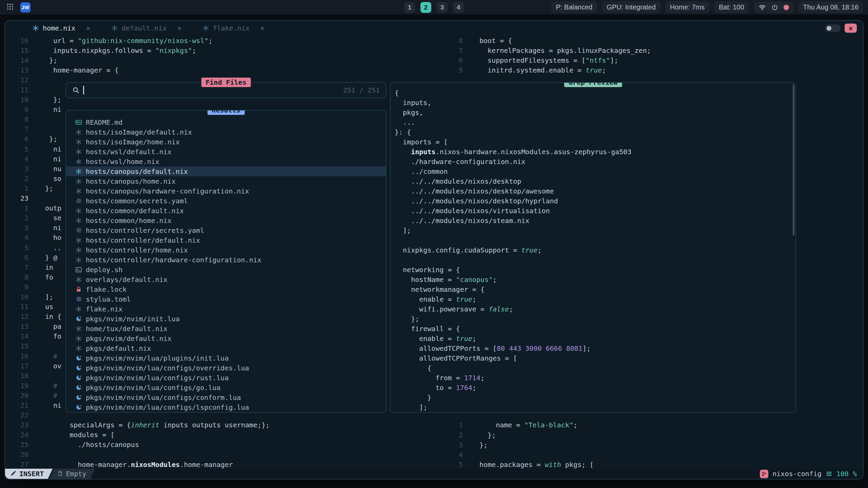 This screenshot has width=868, height=488. Describe the element at coordinates (226, 329) in the screenshot. I see `result-row: home/tux/default.nix` at that location.